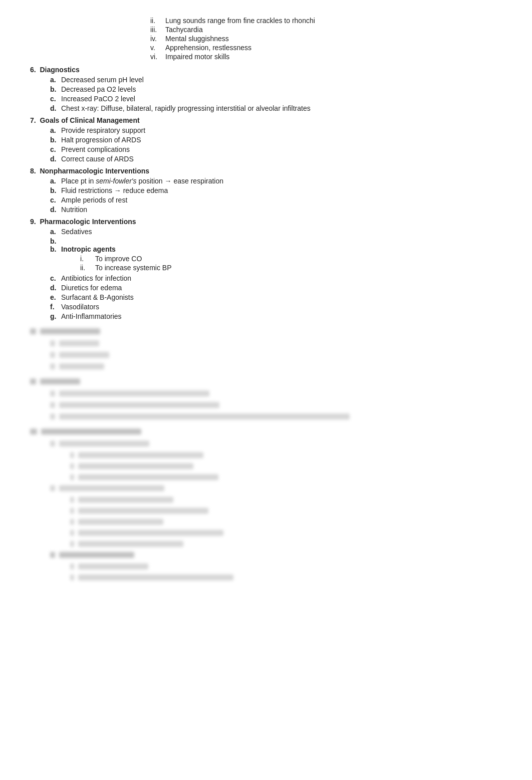 This screenshot has height=780, width=532. What do you see at coordinates (291, 268) in the screenshot?
I see `list-item: To increase systemic BP` at bounding box center [291, 268].